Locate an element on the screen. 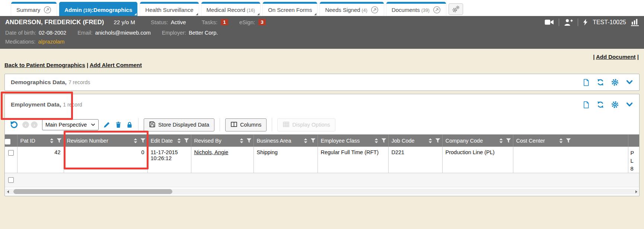  edit-pencil-icon is located at coordinates (107, 125).